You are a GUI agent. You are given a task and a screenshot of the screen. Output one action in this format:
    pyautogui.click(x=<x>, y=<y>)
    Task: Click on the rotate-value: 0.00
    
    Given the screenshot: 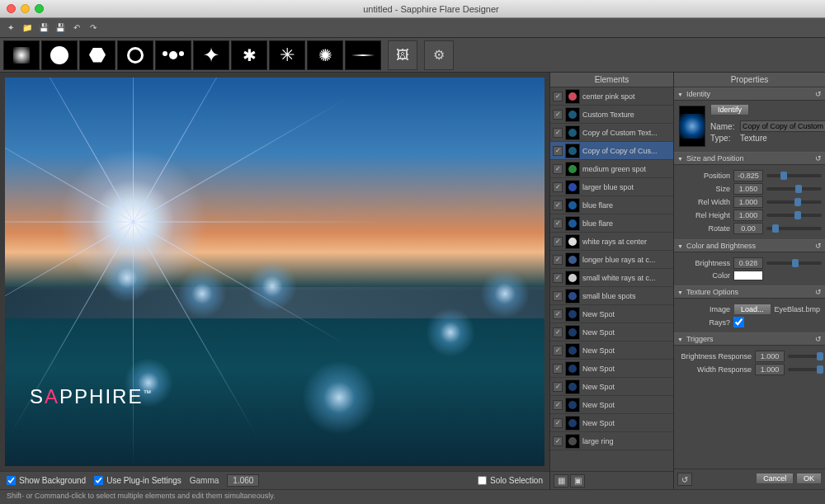 What is the action you would take?
    pyautogui.click(x=748, y=228)
    